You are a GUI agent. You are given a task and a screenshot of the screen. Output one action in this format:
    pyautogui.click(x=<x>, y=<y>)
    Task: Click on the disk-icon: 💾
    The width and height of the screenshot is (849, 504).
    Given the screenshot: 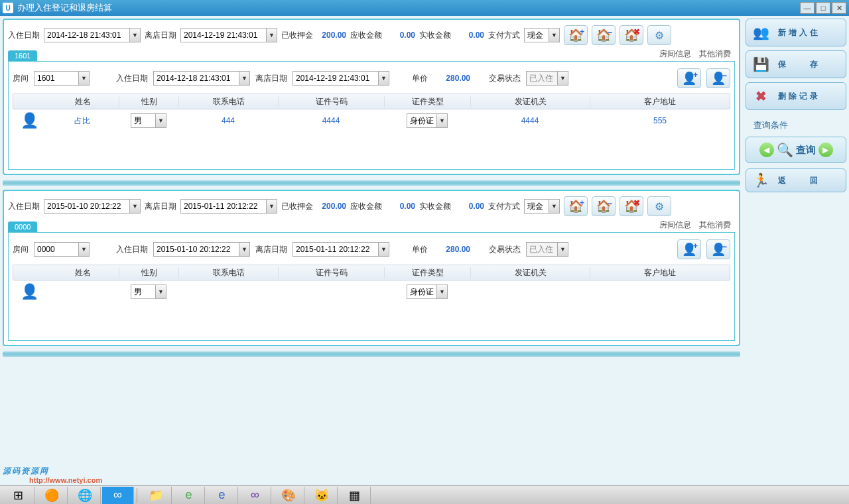 What is the action you would take?
    pyautogui.click(x=762, y=64)
    